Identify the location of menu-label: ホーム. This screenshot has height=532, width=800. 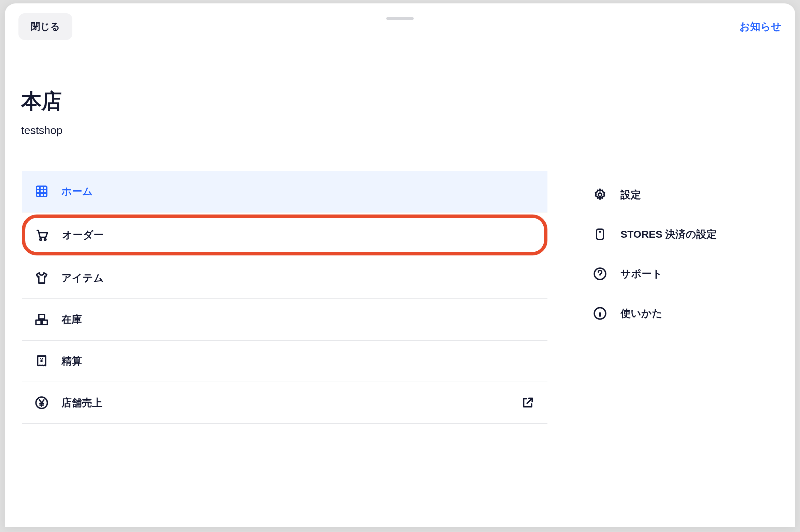
(298, 192).